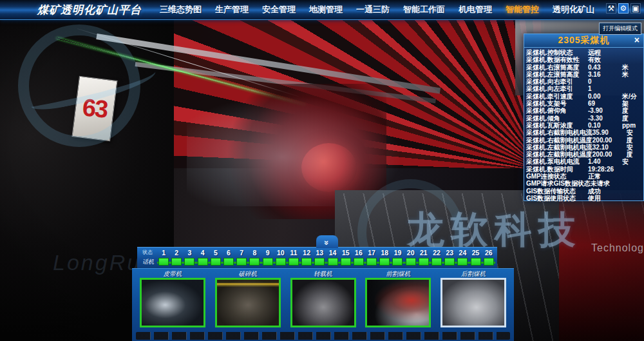  Describe the element at coordinates (605, 169) in the screenshot. I see `data-row-value: 19:28:26` at that location.